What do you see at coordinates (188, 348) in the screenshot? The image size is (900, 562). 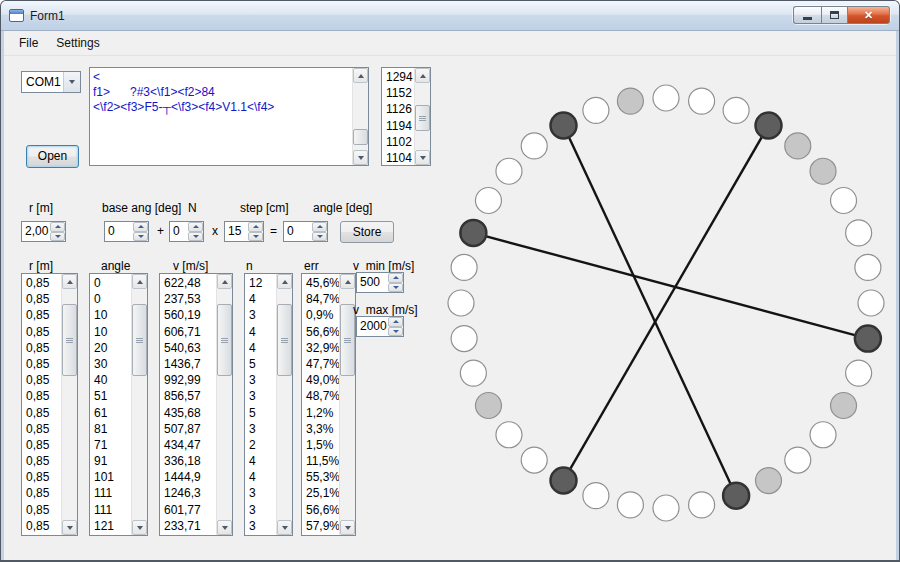 I see `list-item: 540,63` at bounding box center [188, 348].